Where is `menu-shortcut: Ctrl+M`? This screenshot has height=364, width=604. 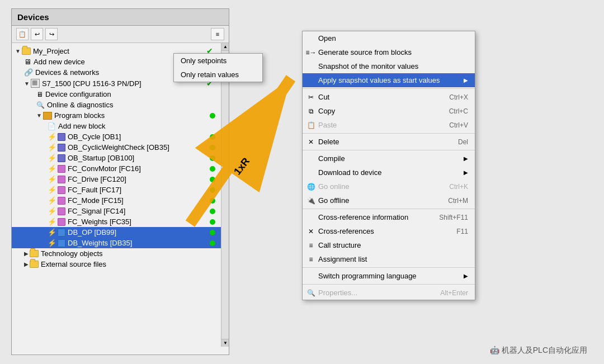 menu-shortcut: Ctrl+M is located at coordinates (458, 201).